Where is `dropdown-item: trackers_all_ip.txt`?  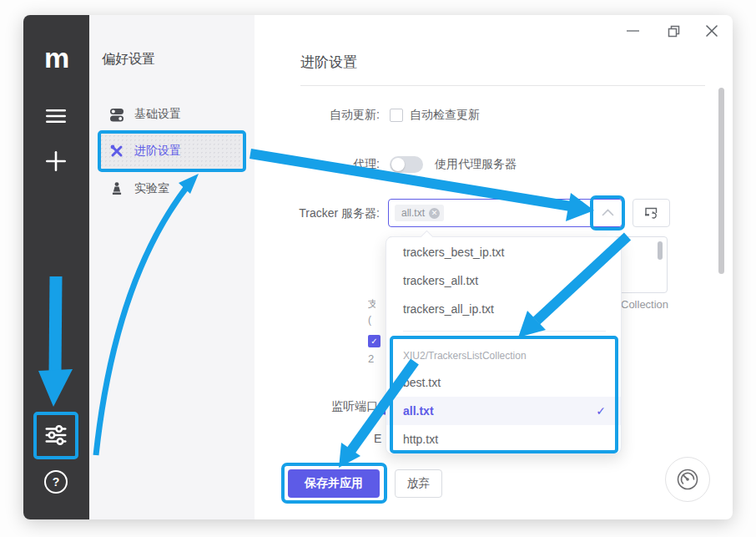 dropdown-item: trackers_all_ip.txt is located at coordinates (504, 309).